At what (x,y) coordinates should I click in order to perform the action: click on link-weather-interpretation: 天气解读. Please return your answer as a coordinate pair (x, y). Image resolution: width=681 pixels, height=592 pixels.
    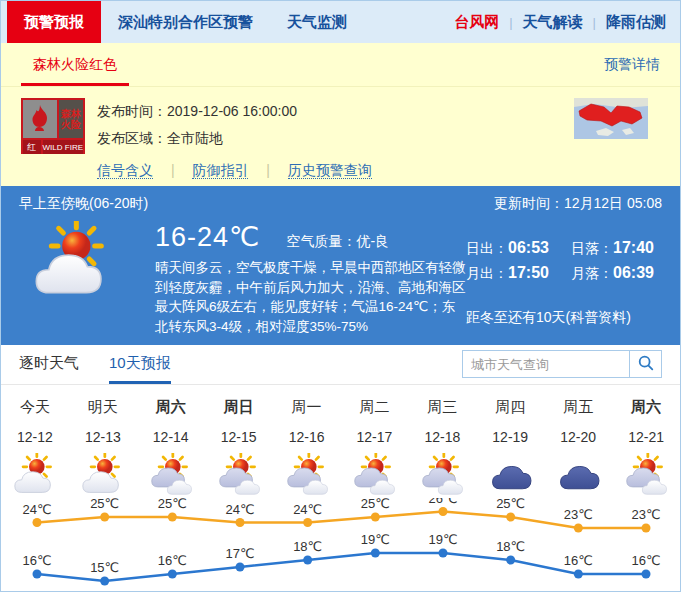
    Looking at the image, I should click on (553, 22).